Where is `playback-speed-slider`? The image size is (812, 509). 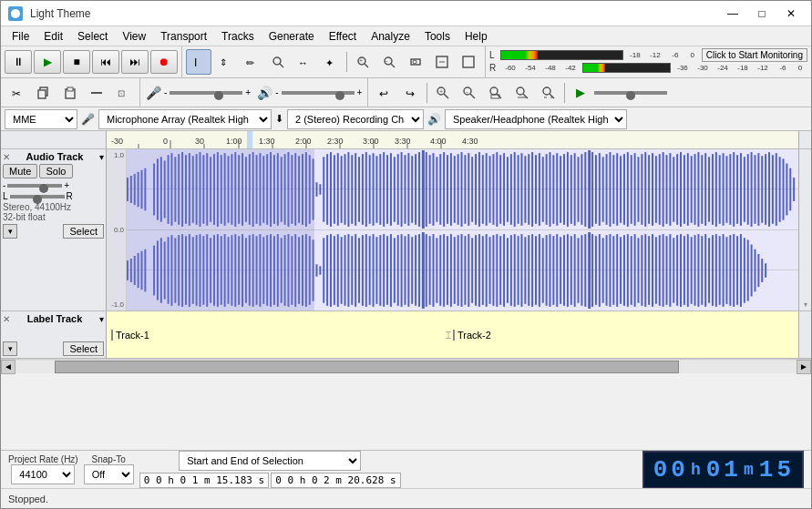
playback-speed-slider is located at coordinates (631, 93).